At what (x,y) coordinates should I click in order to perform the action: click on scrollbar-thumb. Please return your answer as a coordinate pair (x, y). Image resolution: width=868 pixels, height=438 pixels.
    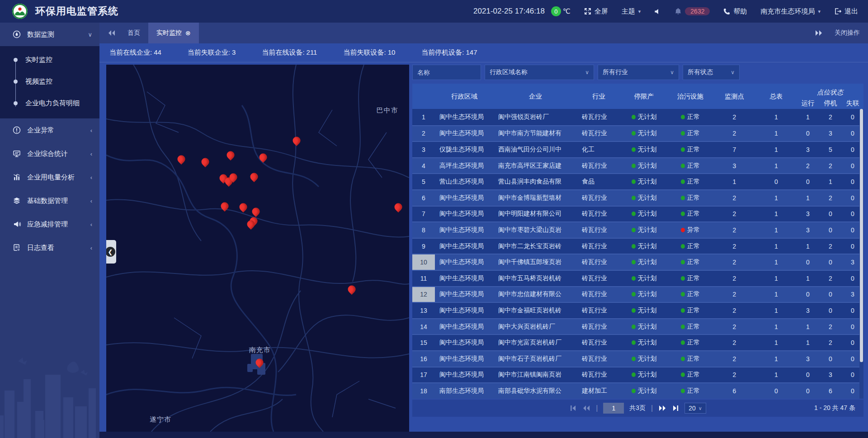
    Looking at the image, I should click on (862, 235).